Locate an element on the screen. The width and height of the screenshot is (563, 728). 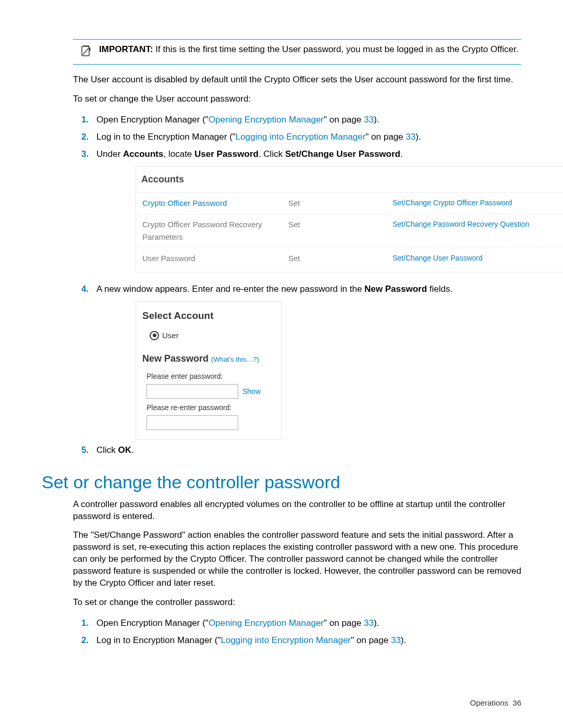
radio-label: User is located at coordinates (170, 336).